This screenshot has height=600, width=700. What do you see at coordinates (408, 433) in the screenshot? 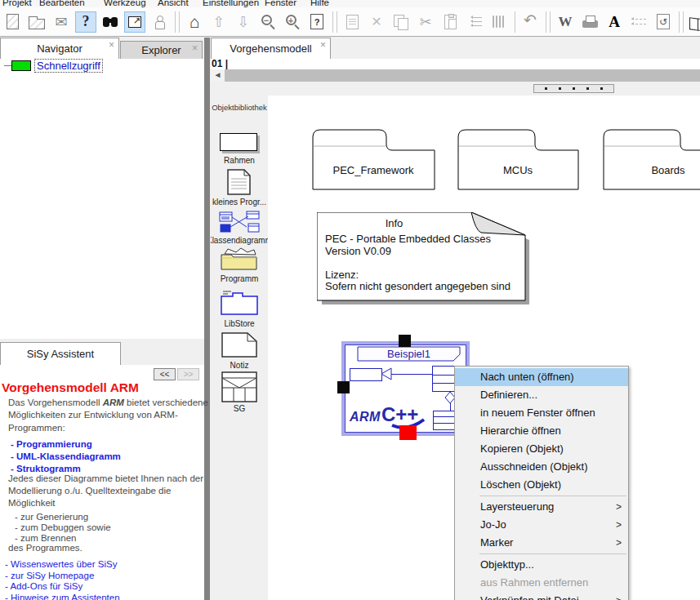
I see `red-marker` at bounding box center [408, 433].